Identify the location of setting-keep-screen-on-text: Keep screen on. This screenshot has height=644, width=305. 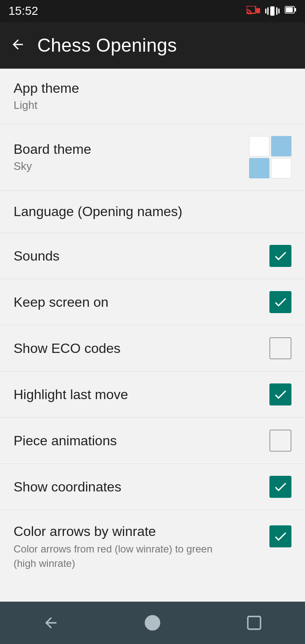
(141, 303).